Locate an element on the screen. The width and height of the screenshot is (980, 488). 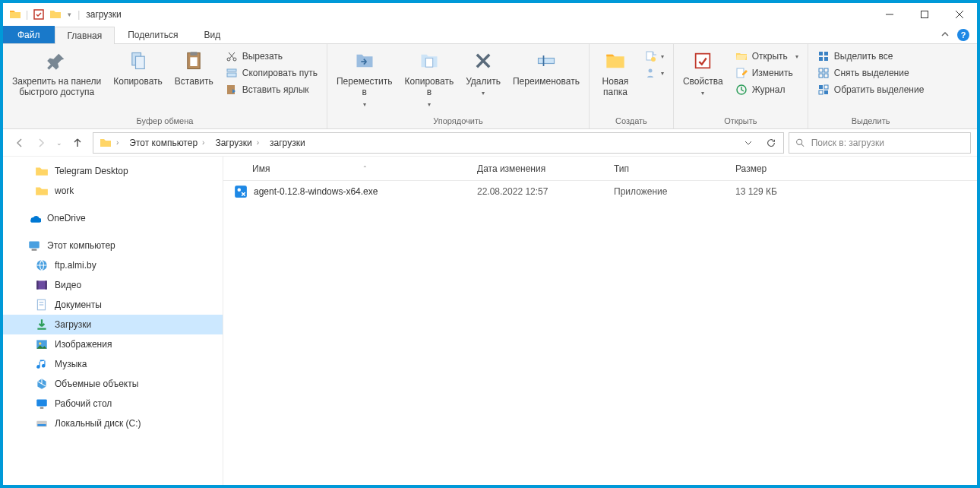
sidebar-onedrive: OneDrive is located at coordinates (112, 218).